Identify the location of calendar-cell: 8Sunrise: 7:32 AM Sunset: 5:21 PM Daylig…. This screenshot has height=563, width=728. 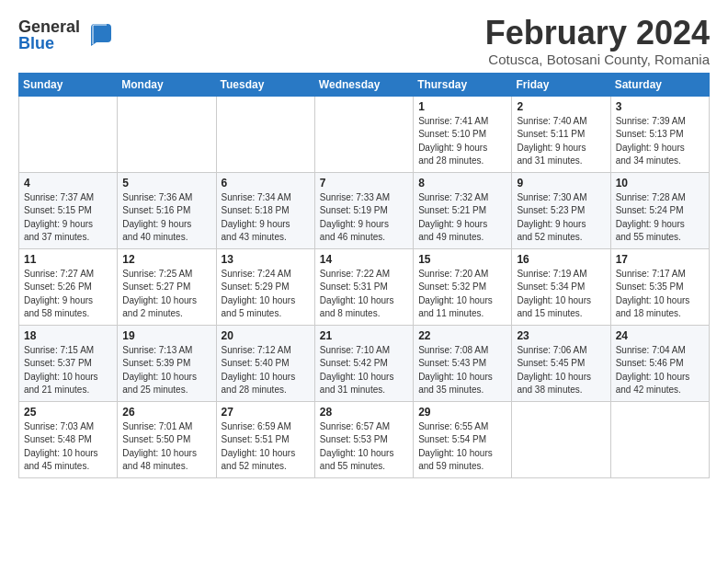
(463, 210).